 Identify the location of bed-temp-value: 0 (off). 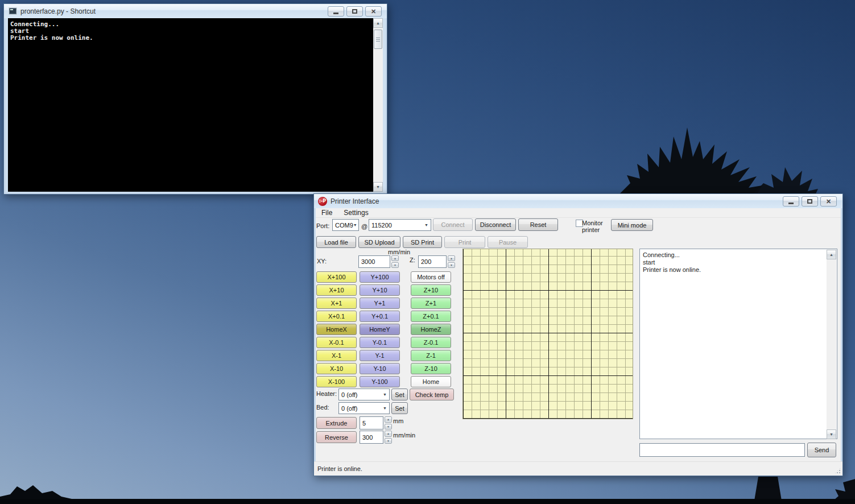
(362, 408).